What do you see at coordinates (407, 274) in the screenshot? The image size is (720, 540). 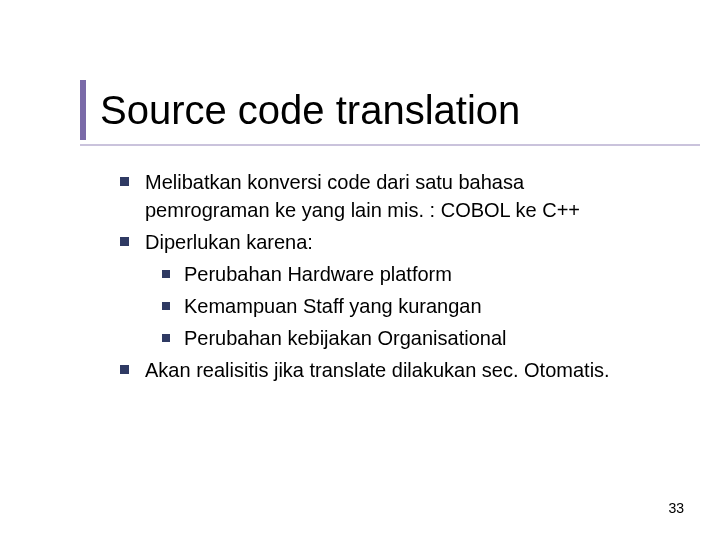 I see `sub-bullet-text: Perubahan Hardware platform` at bounding box center [407, 274].